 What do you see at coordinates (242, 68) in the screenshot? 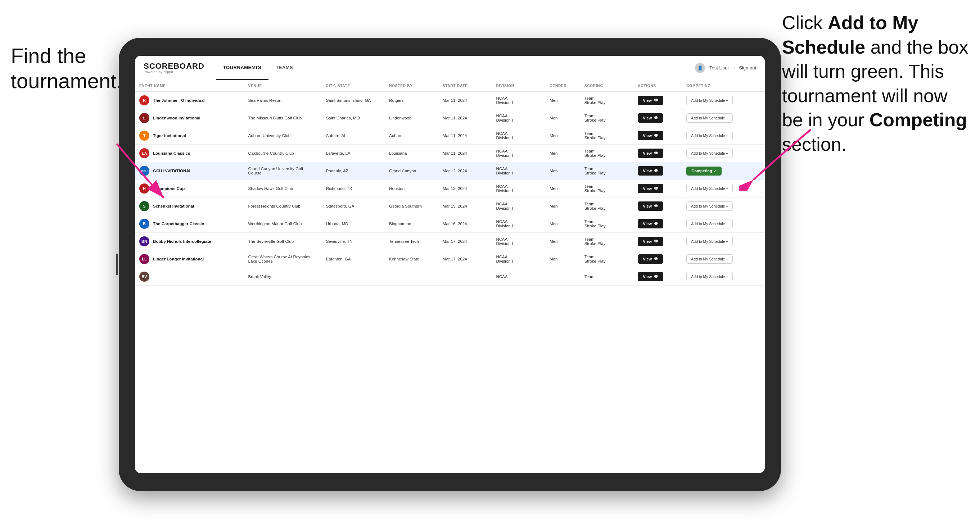
I see `tab-tournaments: TOURNAMENTS` at bounding box center [242, 68].